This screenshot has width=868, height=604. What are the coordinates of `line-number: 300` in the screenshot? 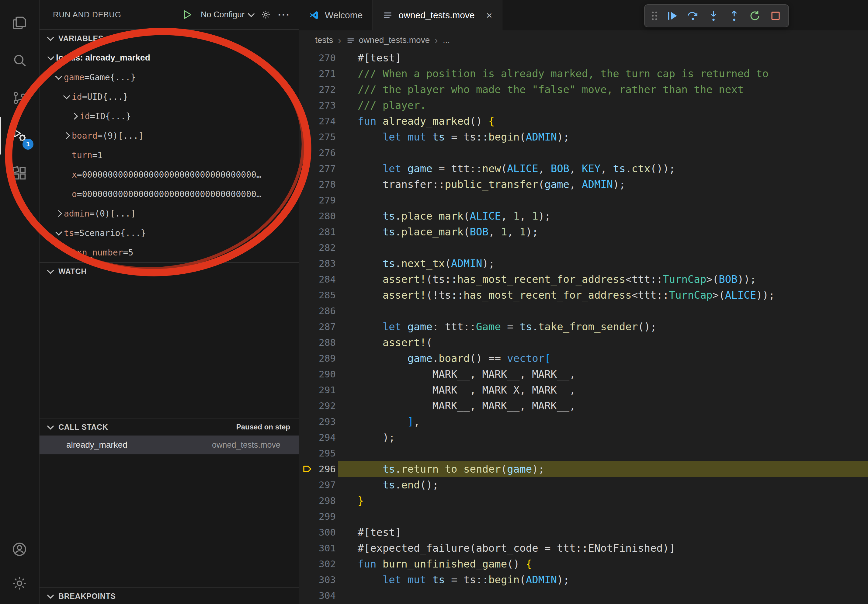 It's located at (327, 532).